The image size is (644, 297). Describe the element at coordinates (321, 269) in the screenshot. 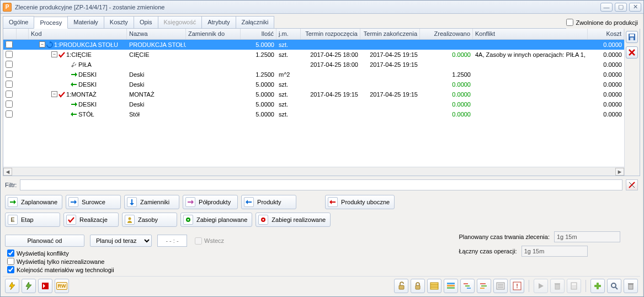

I see `material-order-wrap: Kolejność materiałów wg technologii` at that location.